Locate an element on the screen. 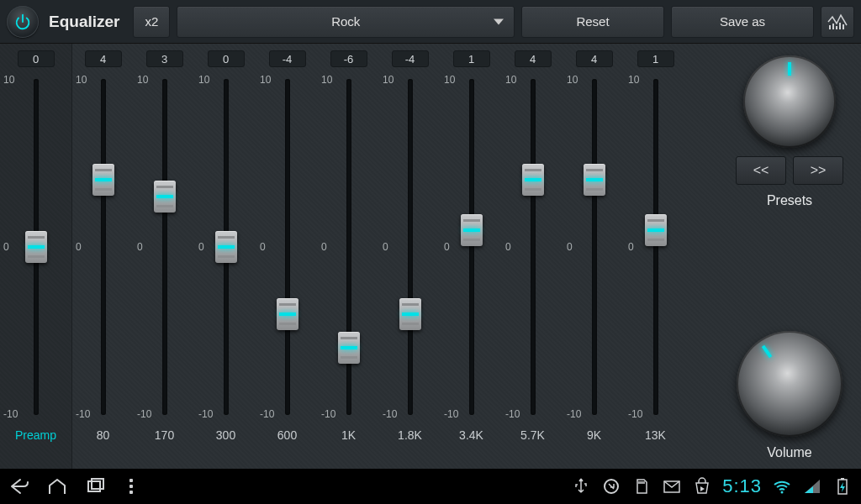  chevron-down-icon is located at coordinates (499, 22).